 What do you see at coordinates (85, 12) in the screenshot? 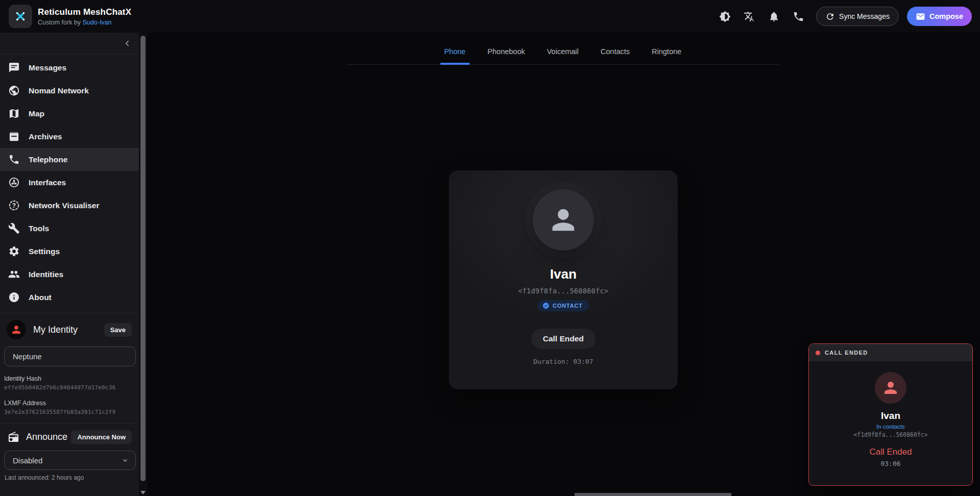
I see `page-title: Reticulum MeshChatX` at bounding box center [85, 12].